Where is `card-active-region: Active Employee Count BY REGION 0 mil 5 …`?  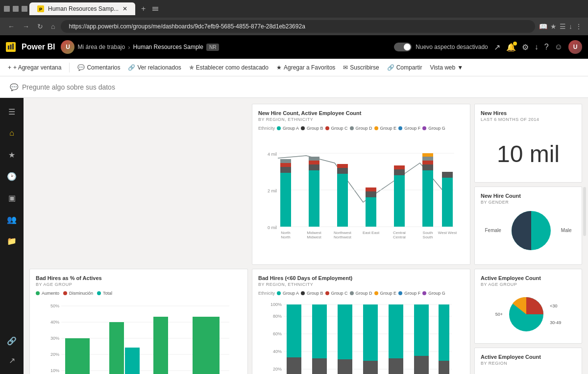 card-active-region: Active Employee Count BY REGION 0 mil 5 … is located at coordinates (528, 361).